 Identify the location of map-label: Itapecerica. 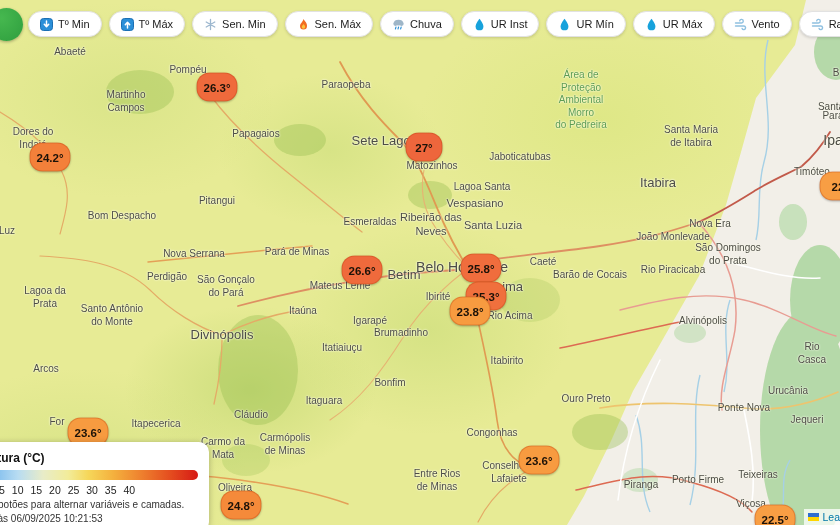
(156, 424).